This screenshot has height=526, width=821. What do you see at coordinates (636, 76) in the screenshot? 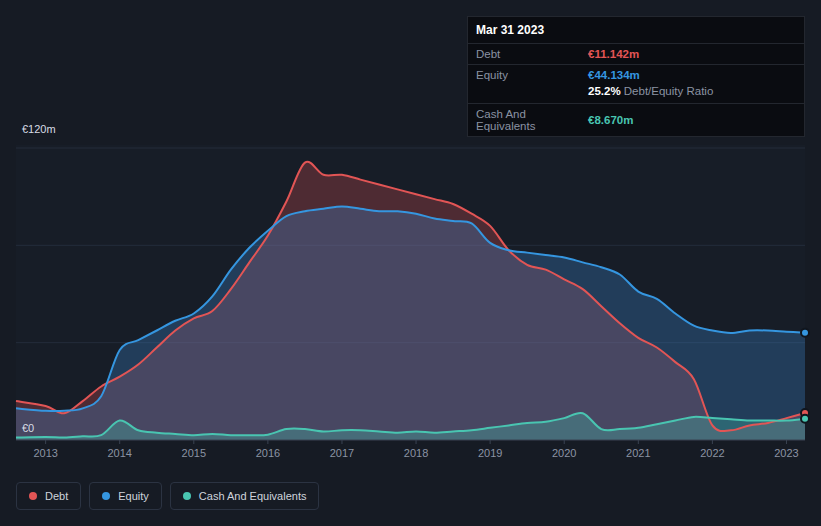
I see `chart-tooltip: Mar 31 2023 Debt €11.142m Equity €44.134…` at bounding box center [636, 76].